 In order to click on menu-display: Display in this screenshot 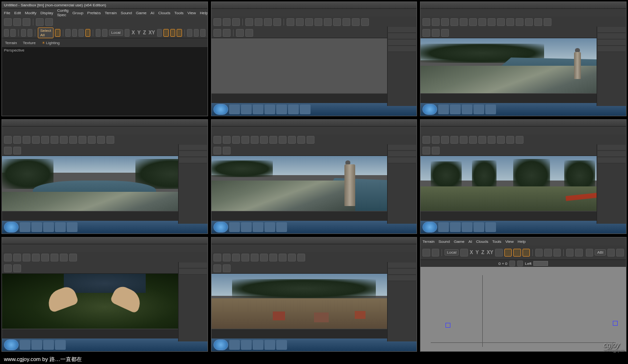, I will do `click(47, 13)`.